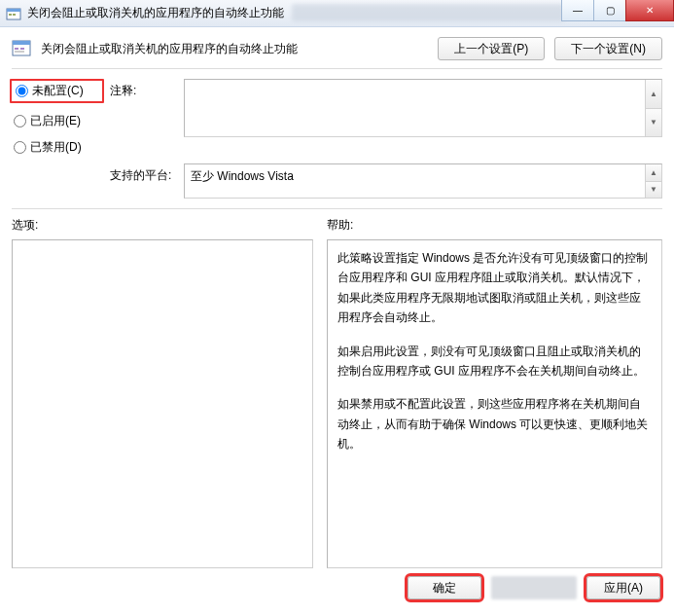  I want to click on help-label: 帮助:, so click(494, 226).